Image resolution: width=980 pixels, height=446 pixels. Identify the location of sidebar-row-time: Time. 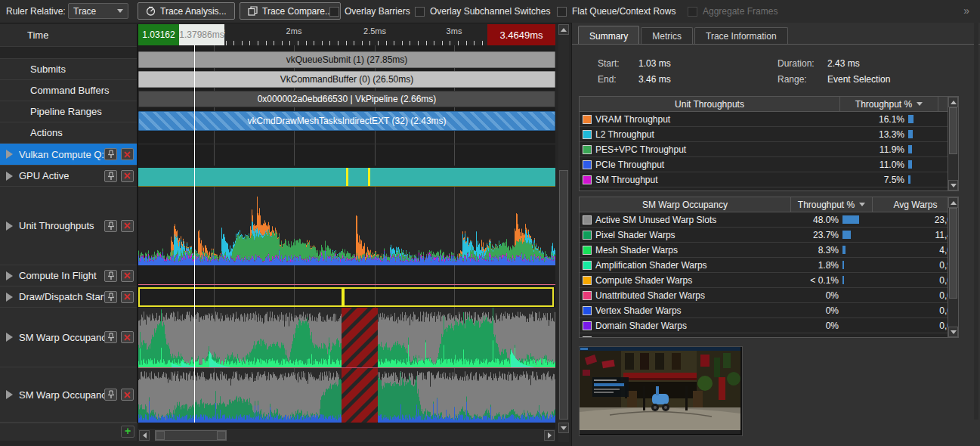
(68, 36).